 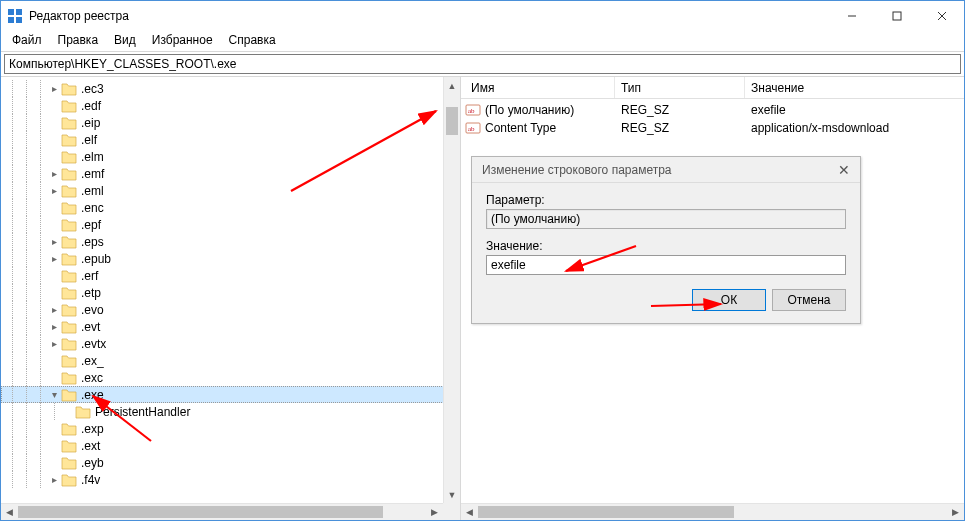 What do you see at coordinates (230, 480) in the screenshot?
I see `tree-item: ▸.f4v` at bounding box center [230, 480].